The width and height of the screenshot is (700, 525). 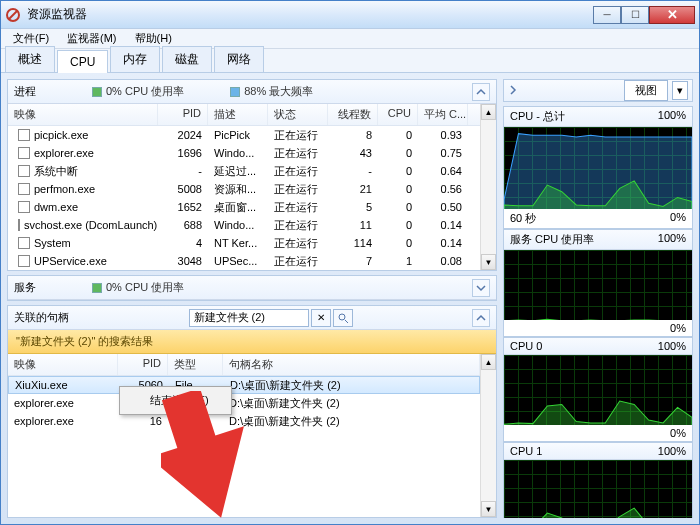 I want to click on graph-3: CPU 1100%, so click(x=598, y=480).